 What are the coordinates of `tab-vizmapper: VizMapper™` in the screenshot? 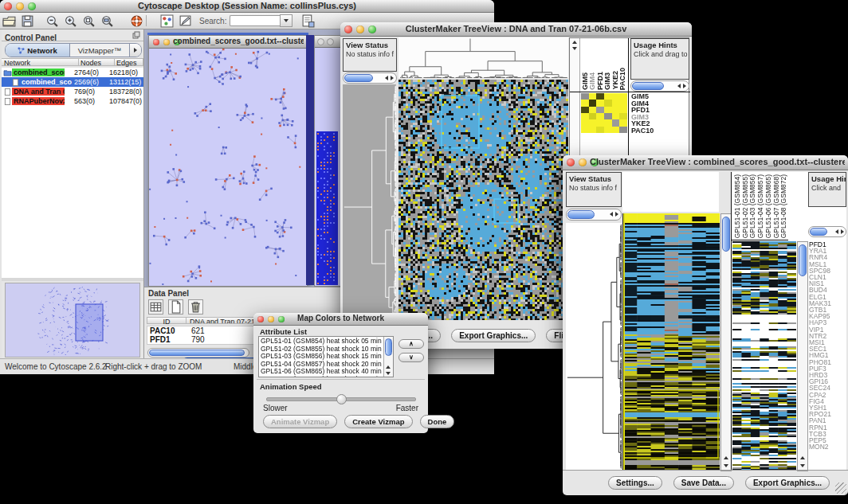 It's located at (100, 50).